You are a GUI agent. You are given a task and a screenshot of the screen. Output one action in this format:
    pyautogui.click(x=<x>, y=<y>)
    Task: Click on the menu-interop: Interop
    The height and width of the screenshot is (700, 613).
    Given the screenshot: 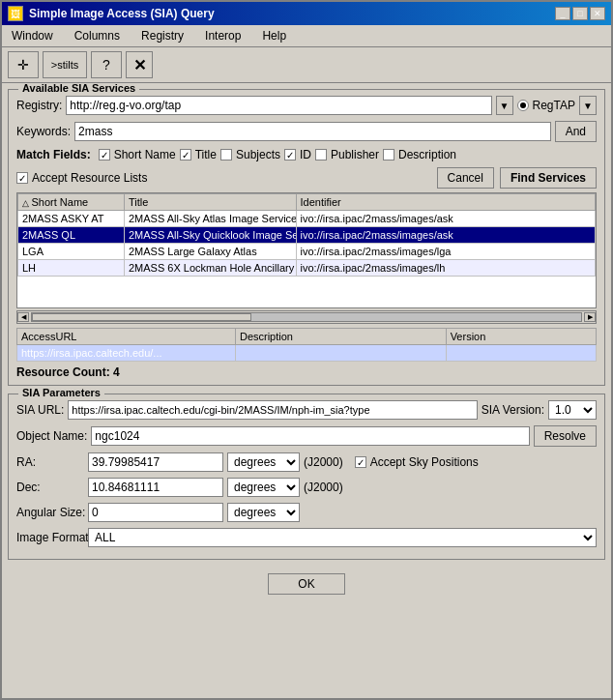 What is the action you would take?
    pyautogui.click(x=222, y=36)
    